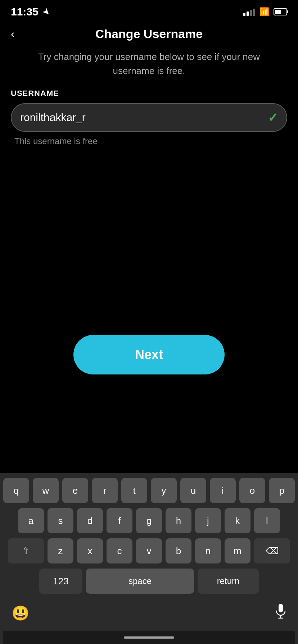 The height and width of the screenshot is (644, 298). I want to click on return-key: return, so click(228, 581).